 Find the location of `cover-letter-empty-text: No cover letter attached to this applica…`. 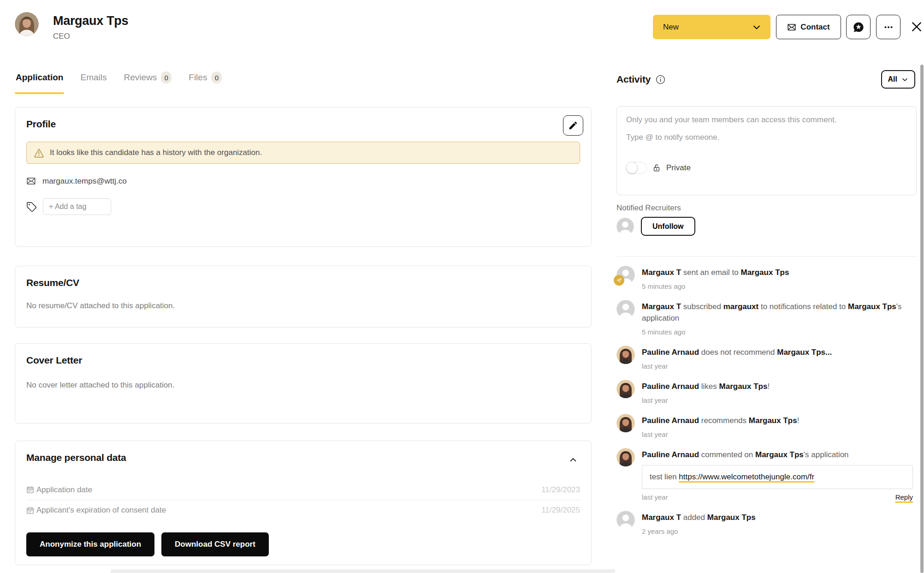

cover-letter-empty-text: No cover letter attached to this applica… is located at coordinates (303, 385).